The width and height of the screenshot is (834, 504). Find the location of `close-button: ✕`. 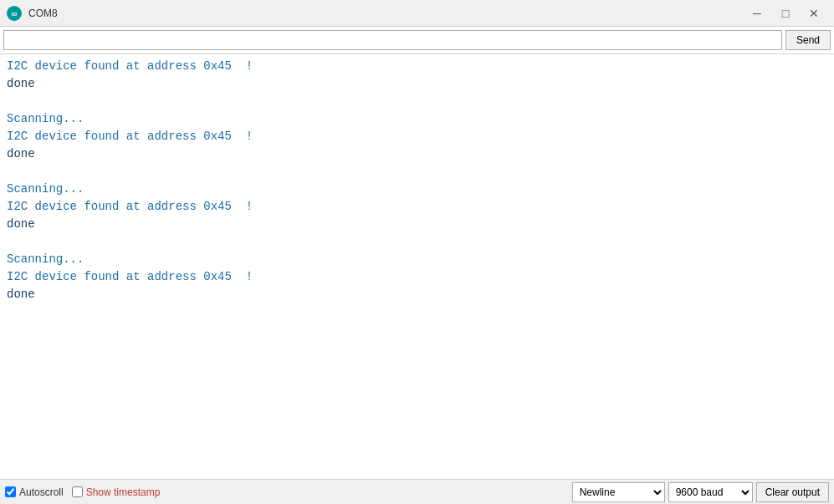

close-button: ✕ is located at coordinates (814, 13).